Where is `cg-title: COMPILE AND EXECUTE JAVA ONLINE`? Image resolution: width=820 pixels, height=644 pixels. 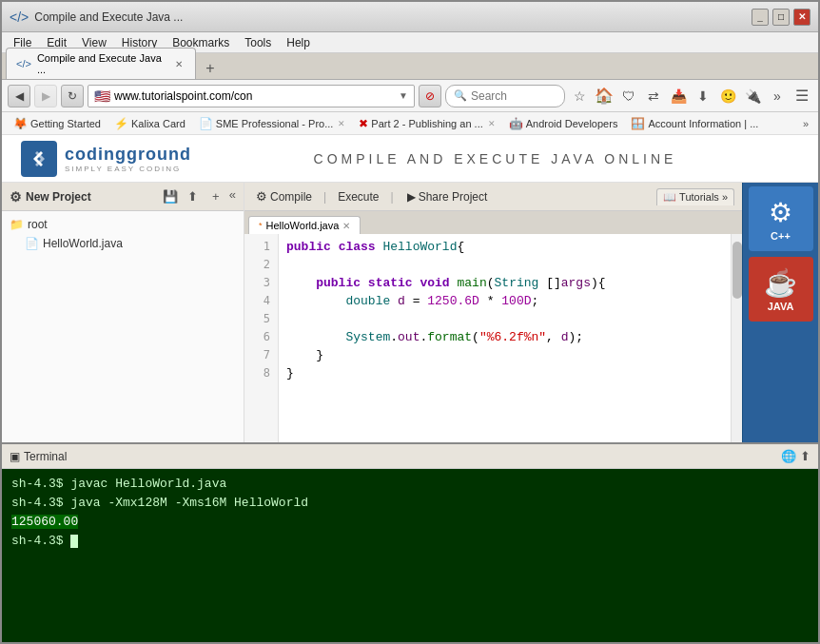
cg-title: COMPILE AND EXECUTE JAVA ONLINE is located at coordinates (495, 159).